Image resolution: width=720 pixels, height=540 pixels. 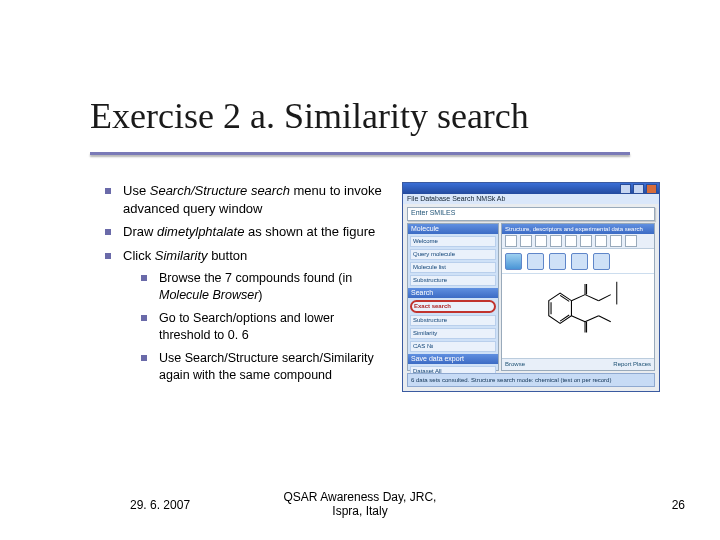 I want to click on nav-item: Query molecule, so click(x=453, y=254).